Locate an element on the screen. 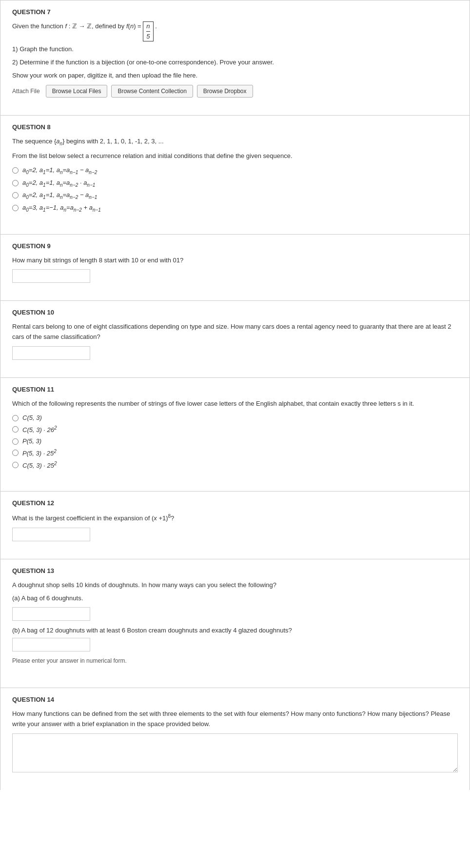  q11-option-4-label: P(2, 1) · 252 is located at coordinates (39, 453).